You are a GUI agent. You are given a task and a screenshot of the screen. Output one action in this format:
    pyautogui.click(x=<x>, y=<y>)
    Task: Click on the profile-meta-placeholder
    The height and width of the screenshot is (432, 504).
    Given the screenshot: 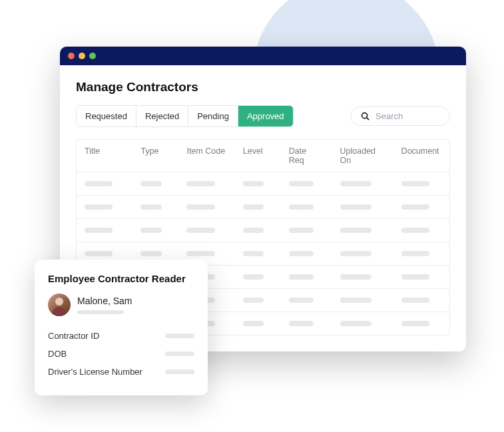 What is the action you would take?
    pyautogui.click(x=101, y=312)
    